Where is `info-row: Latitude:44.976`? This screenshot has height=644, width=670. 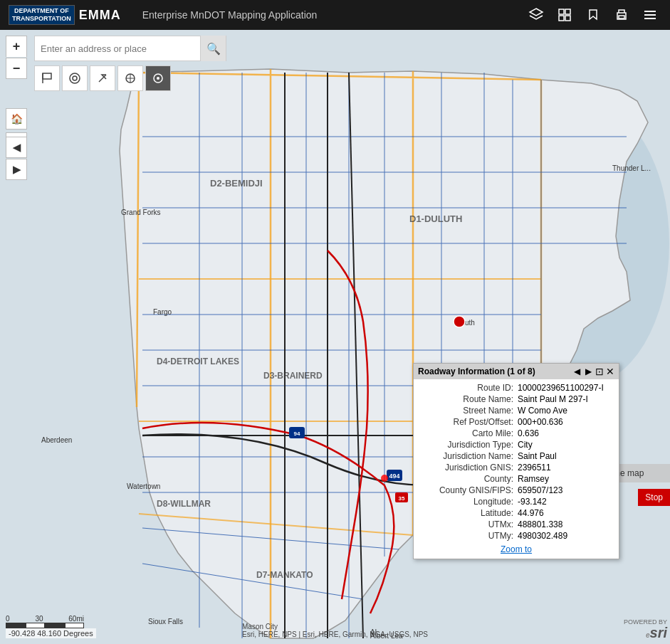 info-row: Latitude:44.976 is located at coordinates (516, 513).